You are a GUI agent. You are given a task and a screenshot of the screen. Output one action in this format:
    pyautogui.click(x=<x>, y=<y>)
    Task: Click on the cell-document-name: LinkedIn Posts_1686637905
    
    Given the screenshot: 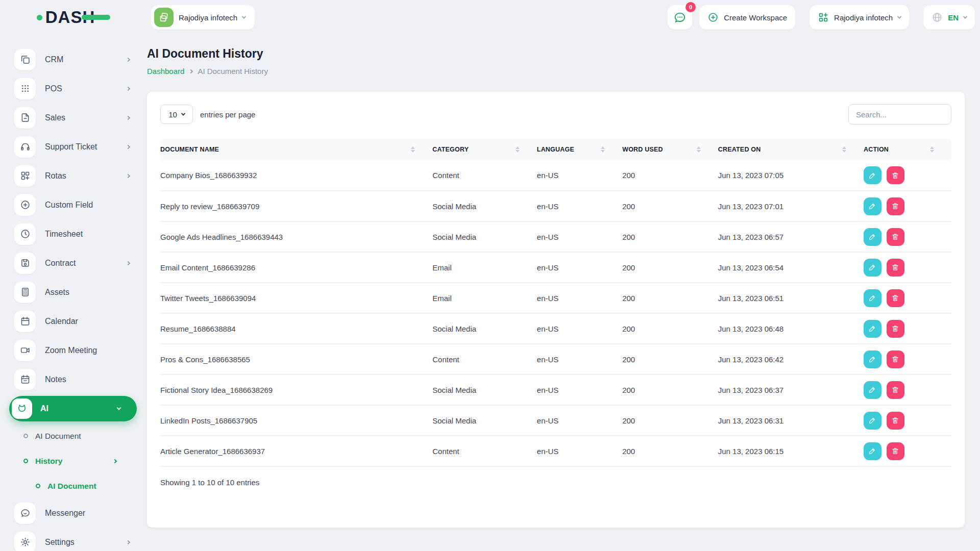 What is the action you would take?
    pyautogui.click(x=296, y=420)
    